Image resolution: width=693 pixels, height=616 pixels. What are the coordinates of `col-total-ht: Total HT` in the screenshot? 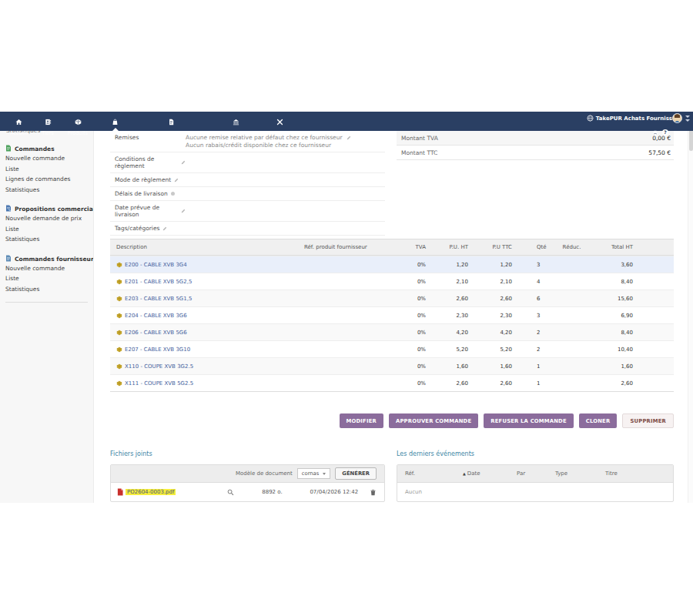 It's located at (611, 247).